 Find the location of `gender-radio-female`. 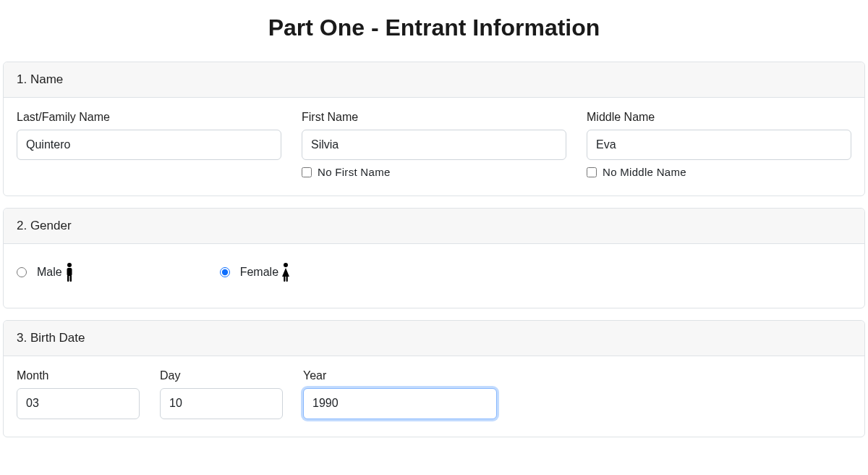

gender-radio-female is located at coordinates (225, 272).